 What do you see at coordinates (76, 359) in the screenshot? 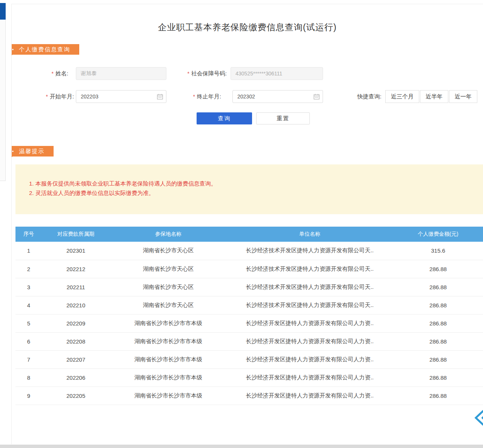
I see `table-cell: 202207` at bounding box center [76, 359].